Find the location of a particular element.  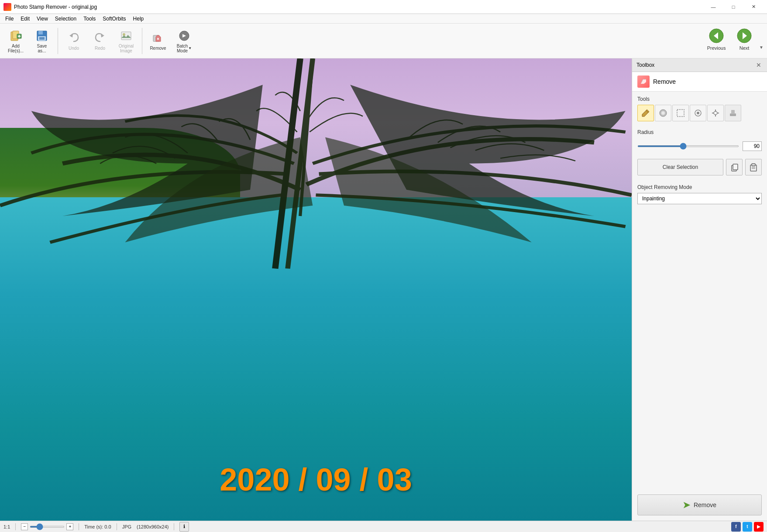

rect-select-icon is located at coordinates (681, 113).